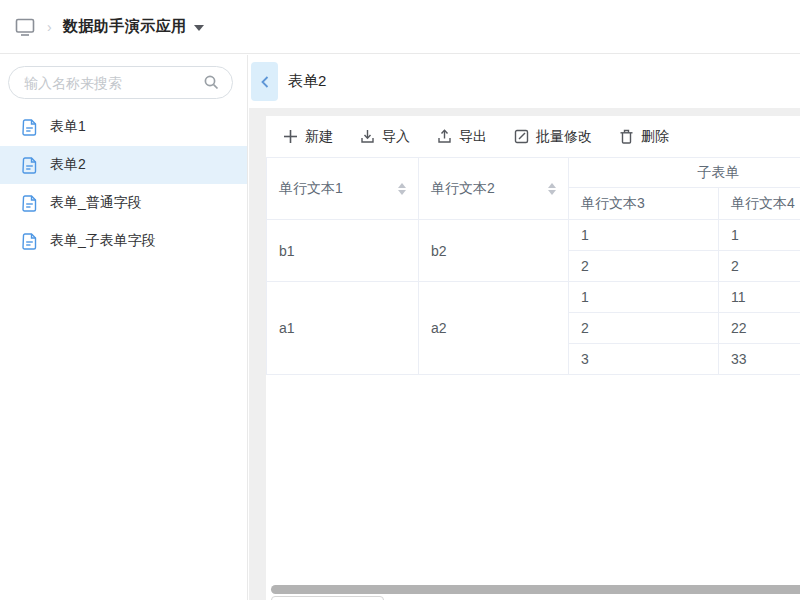  Describe the element at coordinates (760, 298) in the screenshot. I see `subcell: 11` at that location.